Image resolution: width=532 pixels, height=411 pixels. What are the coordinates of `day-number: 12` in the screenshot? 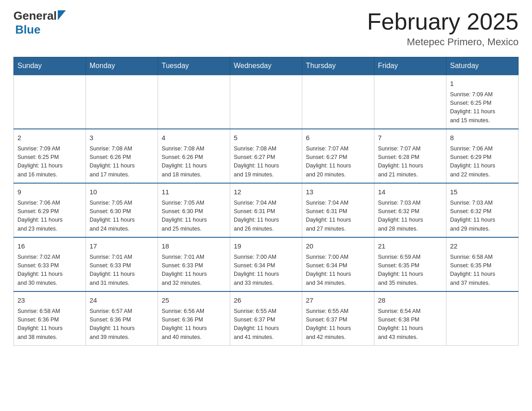 It's located at (266, 193).